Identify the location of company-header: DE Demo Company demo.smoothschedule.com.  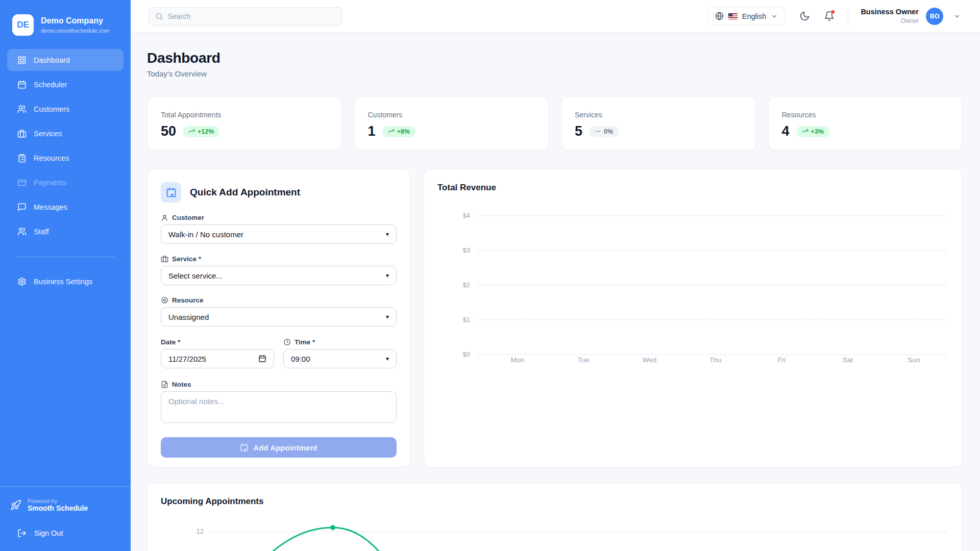
(65, 24).